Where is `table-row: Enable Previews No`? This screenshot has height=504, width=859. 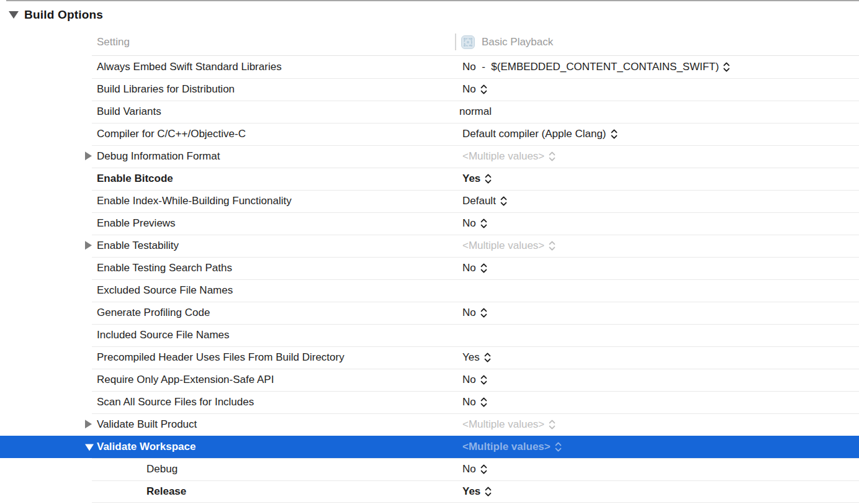 table-row: Enable Previews No is located at coordinates (430, 223).